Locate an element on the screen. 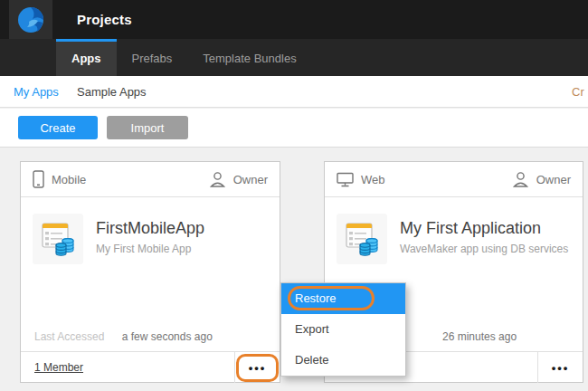 Image resolution: width=588 pixels, height=391 pixels. card-header: Web Owner is located at coordinates (454, 179).